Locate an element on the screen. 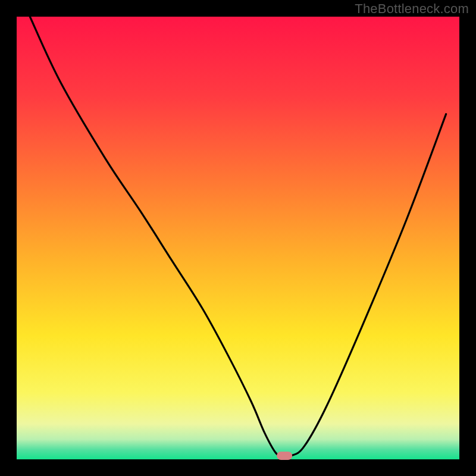 This screenshot has height=476, width=476. watermark-text: TheBottleneck.com is located at coordinates (412, 9).